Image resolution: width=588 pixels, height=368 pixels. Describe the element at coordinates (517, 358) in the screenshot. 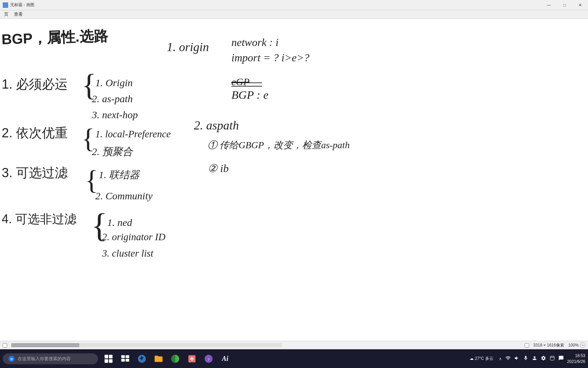

I see `system-tray: ☁ 27°C 多云 ∧` at that location.